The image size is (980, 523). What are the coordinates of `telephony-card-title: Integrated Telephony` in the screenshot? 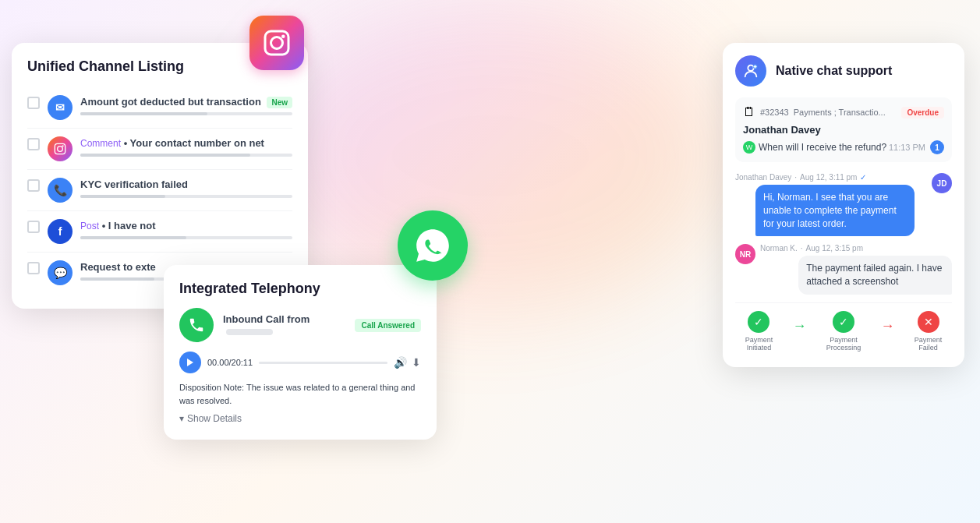 It's located at (300, 288).